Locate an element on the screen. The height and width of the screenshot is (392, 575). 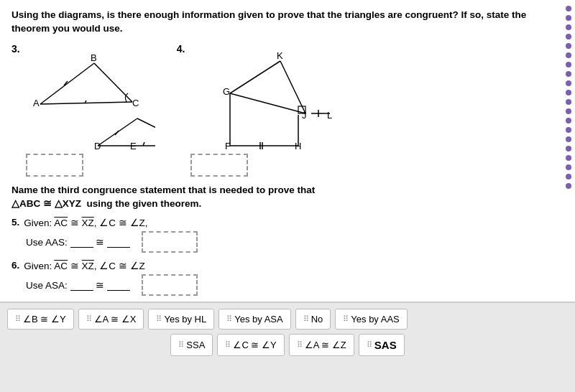
svg-text: L is located at coordinates (329, 115).